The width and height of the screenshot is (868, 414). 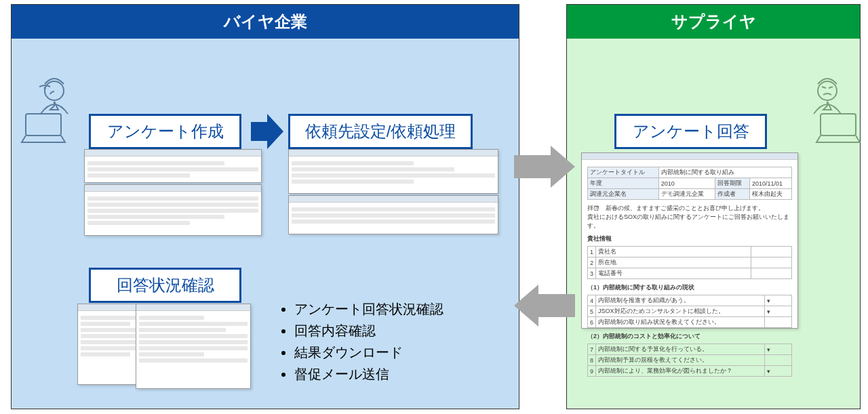 What do you see at coordinates (361, 341) in the screenshot?
I see `status-feature-list: アンケート回答状況確認 回答内容確認 結果ダウンロード 督促メール送信` at bounding box center [361, 341].